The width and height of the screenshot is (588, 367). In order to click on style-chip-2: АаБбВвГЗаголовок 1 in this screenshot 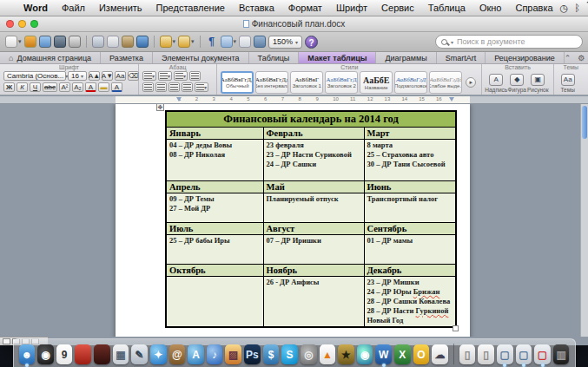, I will do `click(307, 82)`.